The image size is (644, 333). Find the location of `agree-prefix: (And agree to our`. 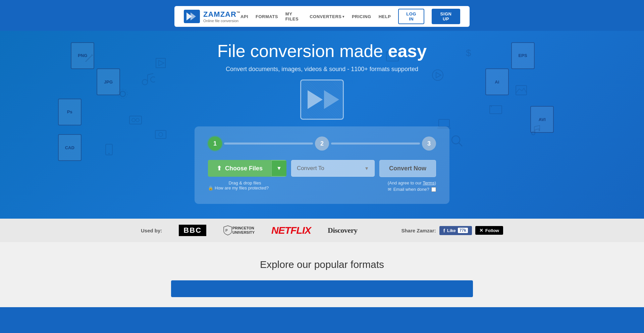

agree-prefix: (And agree to our is located at coordinates (405, 183).